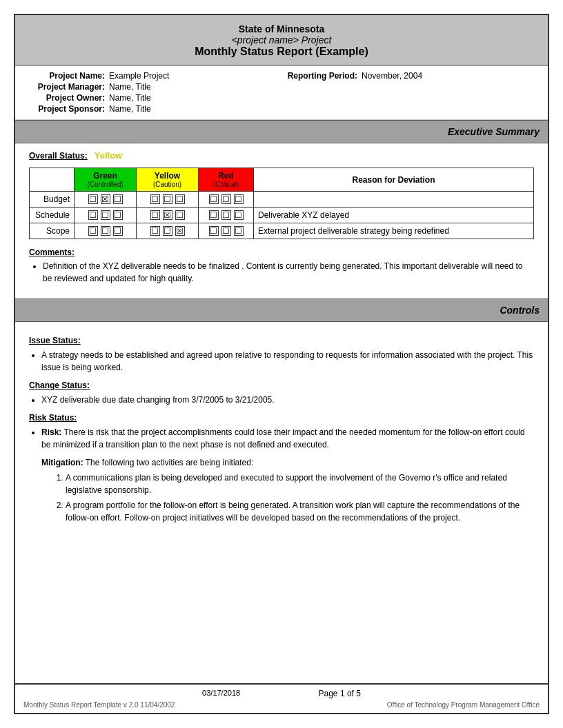 This screenshot has height=728, width=563. What do you see at coordinates (155, 87) in the screenshot?
I see `project-manager-row: Project Manager: Name, Title` at bounding box center [155, 87].